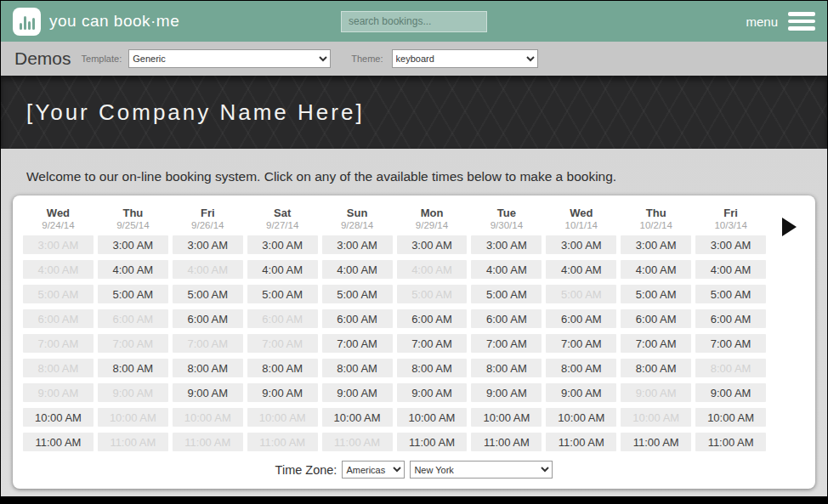 This screenshot has width=828, height=504. I want to click on day-header: Thu10/2/14, so click(656, 218).